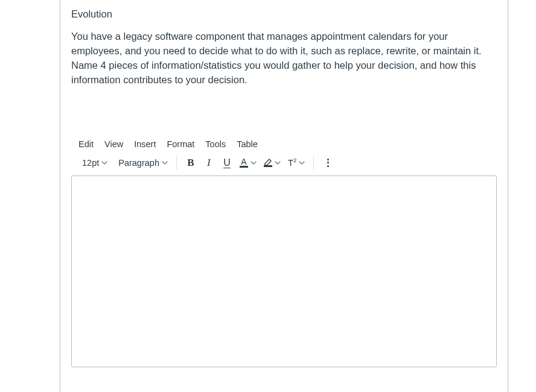 The image size is (536, 392). Describe the element at coordinates (143, 163) in the screenshot. I see `blockformat-dropdown: Paragraph` at that location.